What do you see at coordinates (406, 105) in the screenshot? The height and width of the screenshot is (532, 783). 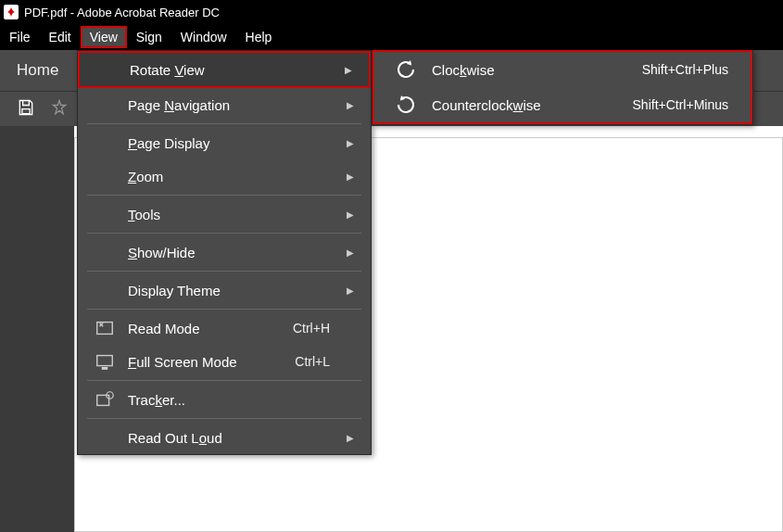 I see `counterclockwise-icon` at bounding box center [406, 105].